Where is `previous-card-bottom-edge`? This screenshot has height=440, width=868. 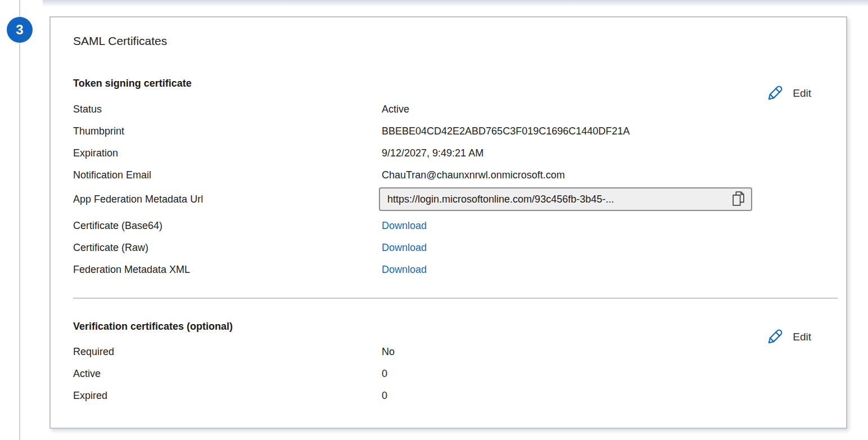 previous-card-bottom-edge is located at coordinates (455, 3).